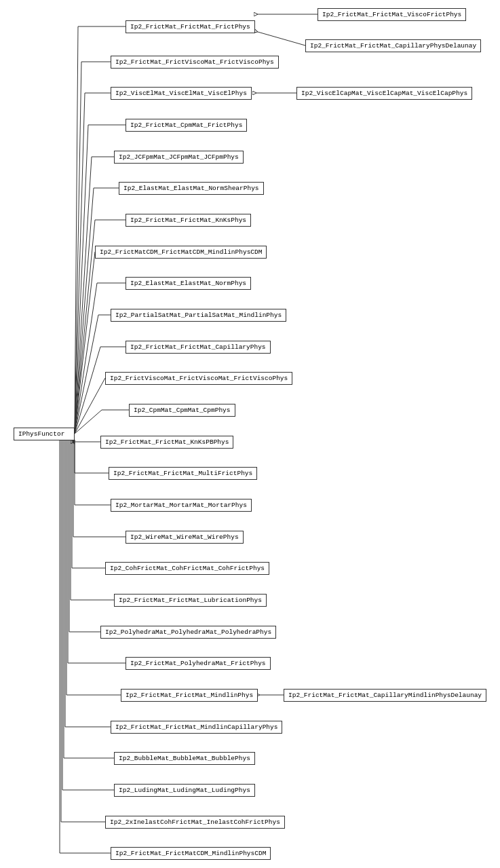 This screenshot has height=868, width=500. Describe the element at coordinates (197, 728) in the screenshot. I see `node-n27: Ip2_FrictMat_FrictMat_MindlinCapillaryPh…` at that location.